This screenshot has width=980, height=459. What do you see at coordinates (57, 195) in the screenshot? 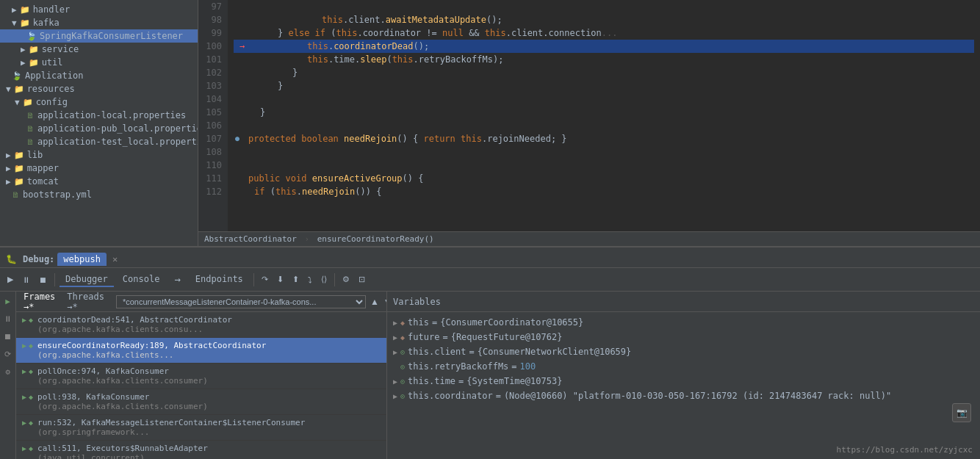
I see `tree-label-bootstrap: bootstrap.yml` at bounding box center [57, 195].